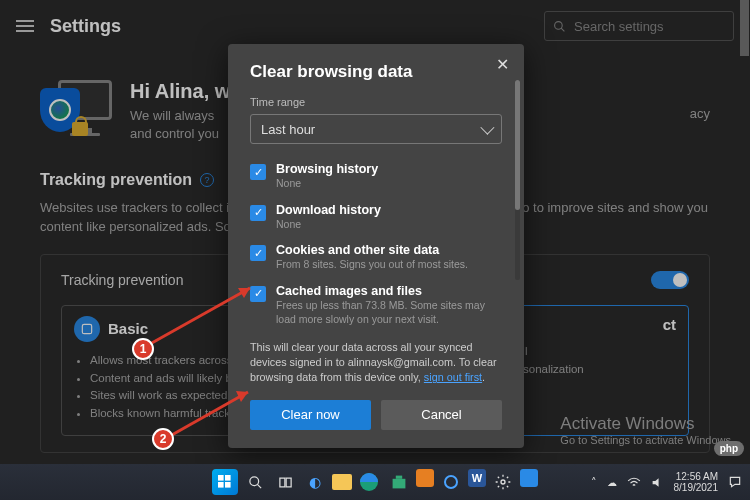  What do you see at coordinates (518, 180) in the screenshot?
I see `dialog-scrollbar` at bounding box center [518, 180].